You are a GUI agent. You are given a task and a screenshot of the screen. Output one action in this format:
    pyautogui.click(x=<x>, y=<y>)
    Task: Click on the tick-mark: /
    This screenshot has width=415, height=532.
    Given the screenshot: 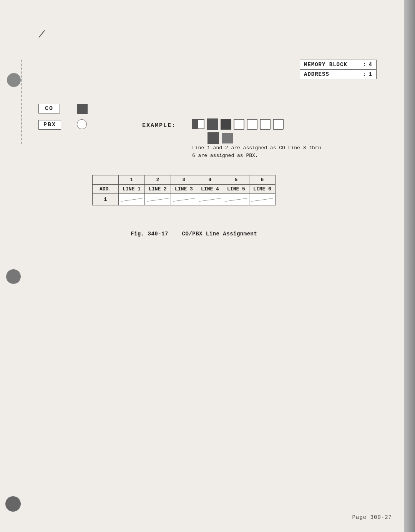 What is the action you would take?
    pyautogui.click(x=42, y=35)
    